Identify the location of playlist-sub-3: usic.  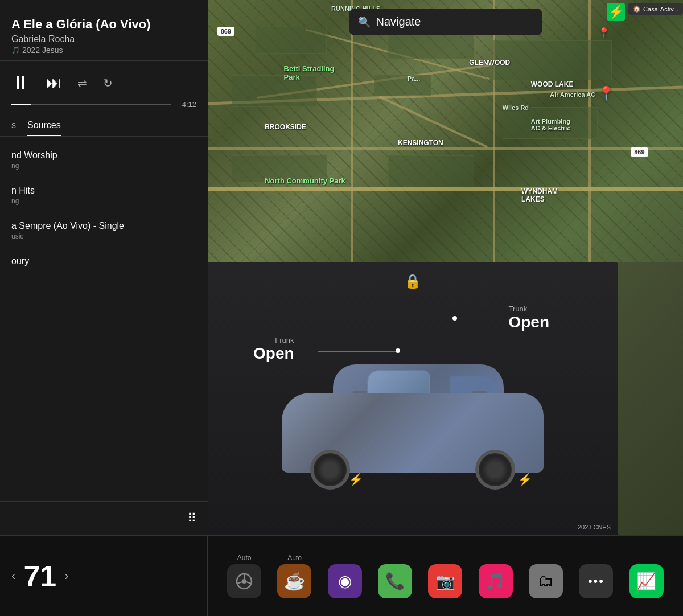
(104, 236).